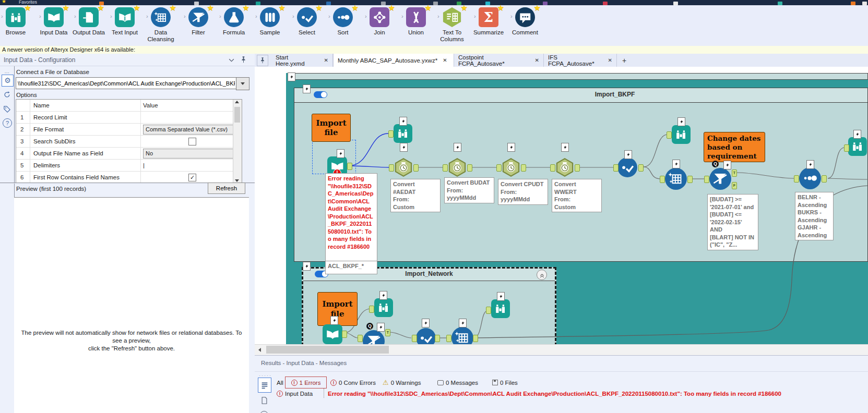  What do you see at coordinates (280, 383) in the screenshot?
I see `filter-all: All` at bounding box center [280, 383].